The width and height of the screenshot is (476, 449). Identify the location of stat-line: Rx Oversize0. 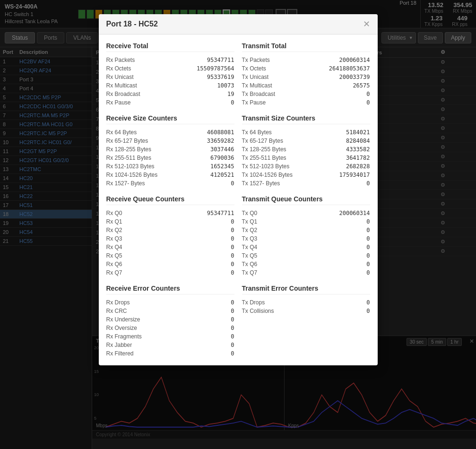
(170, 328).